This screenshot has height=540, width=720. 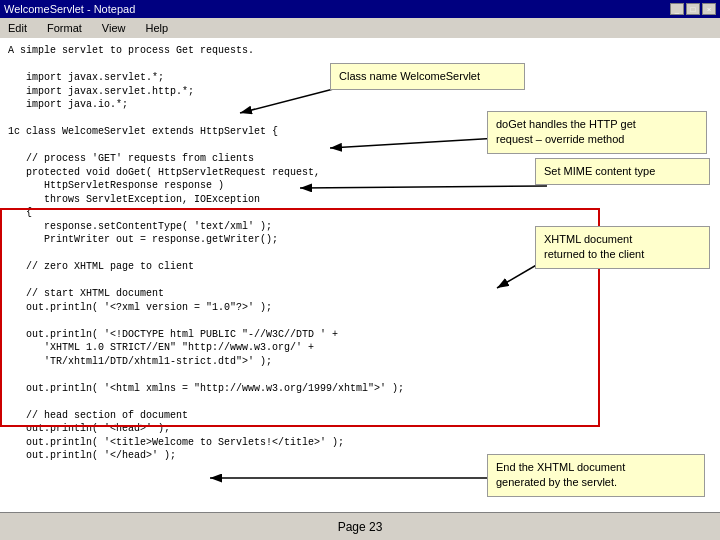 I want to click on menu-view: View, so click(x=114, y=28).